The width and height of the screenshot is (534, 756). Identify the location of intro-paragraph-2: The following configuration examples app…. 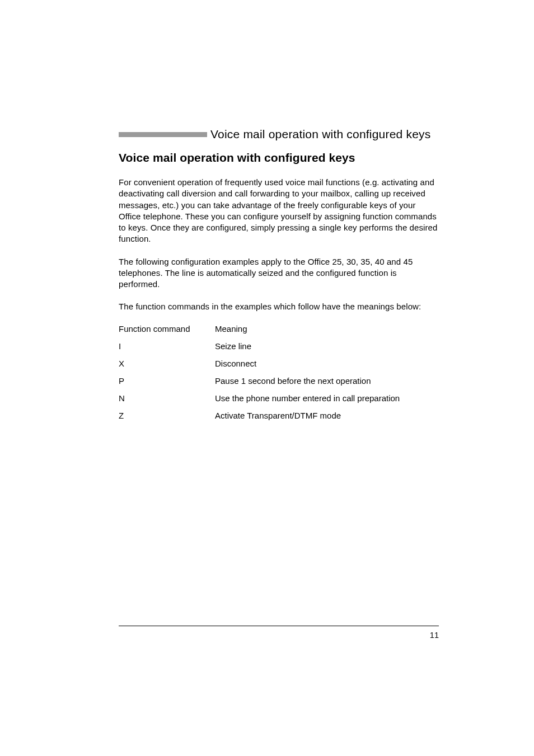
(279, 273).